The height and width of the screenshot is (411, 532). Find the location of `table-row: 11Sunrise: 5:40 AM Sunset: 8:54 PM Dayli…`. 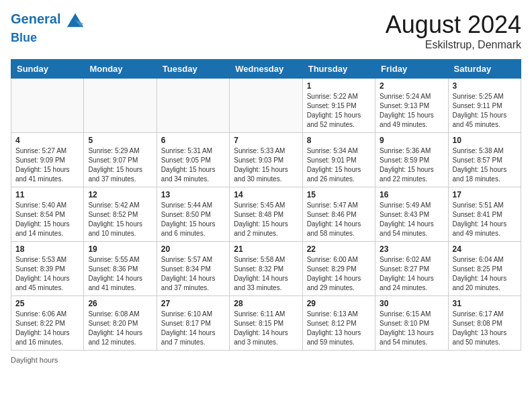

table-row: 11Sunrise: 5:40 AM Sunset: 8:54 PM Dayli… is located at coordinates (48, 215).